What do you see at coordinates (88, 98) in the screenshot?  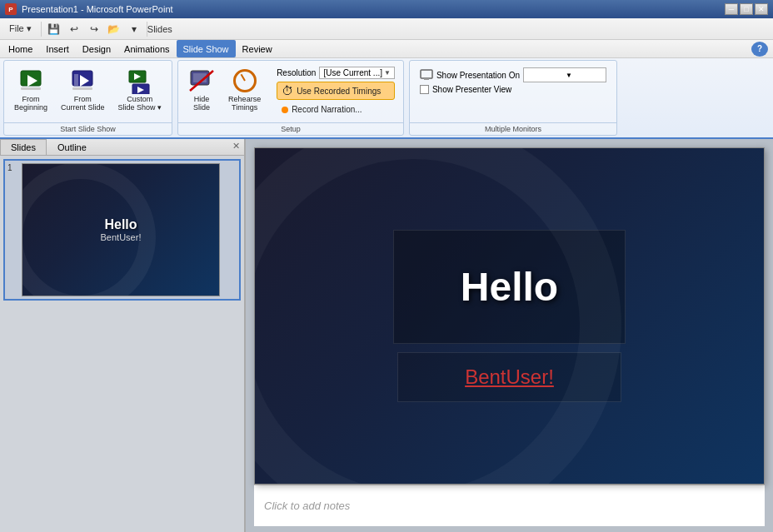 I see `ribbon-group-start-slideshow: FromBeginning FromCurrent Slide` at bounding box center [88, 98].